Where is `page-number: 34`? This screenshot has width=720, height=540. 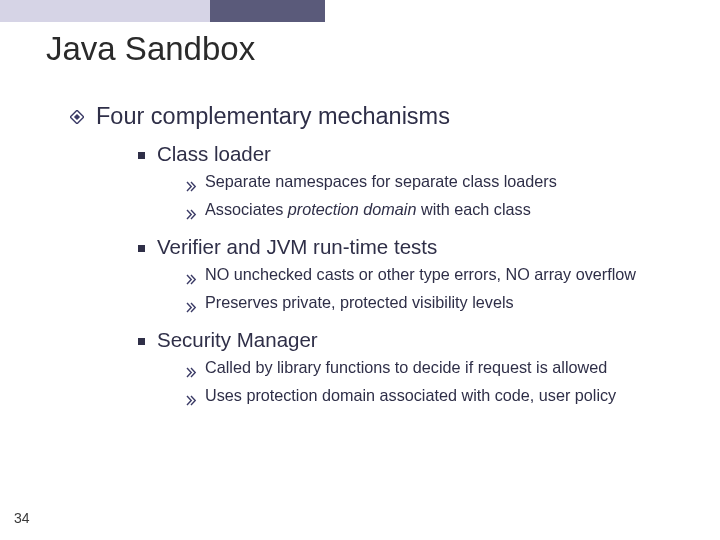 page-number: 34 is located at coordinates (22, 518).